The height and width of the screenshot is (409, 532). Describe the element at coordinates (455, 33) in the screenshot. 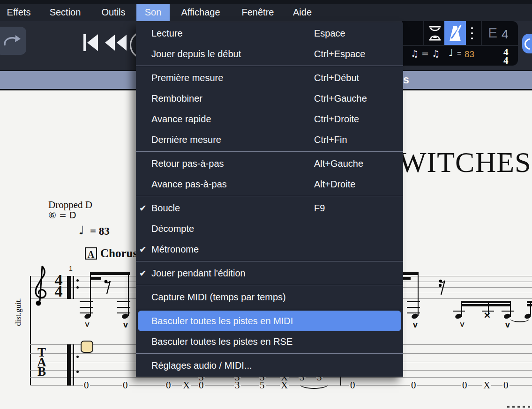

I see `metronome-icon` at that location.